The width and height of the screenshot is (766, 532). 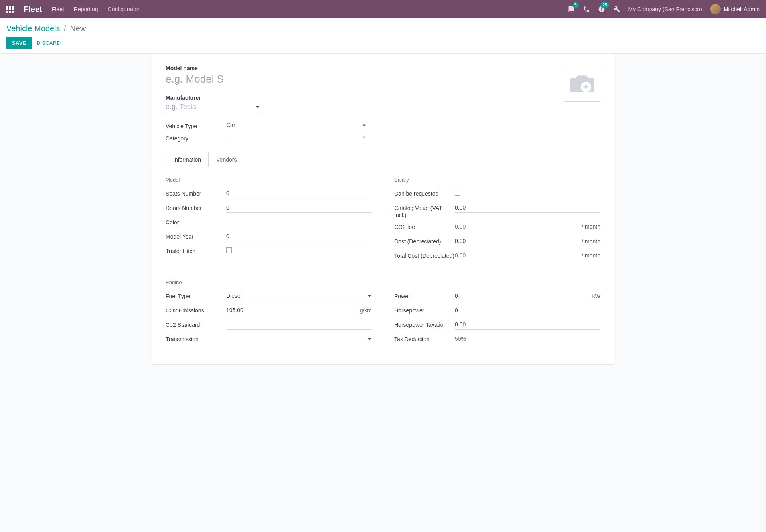 I want to click on doors-input, so click(x=299, y=208).